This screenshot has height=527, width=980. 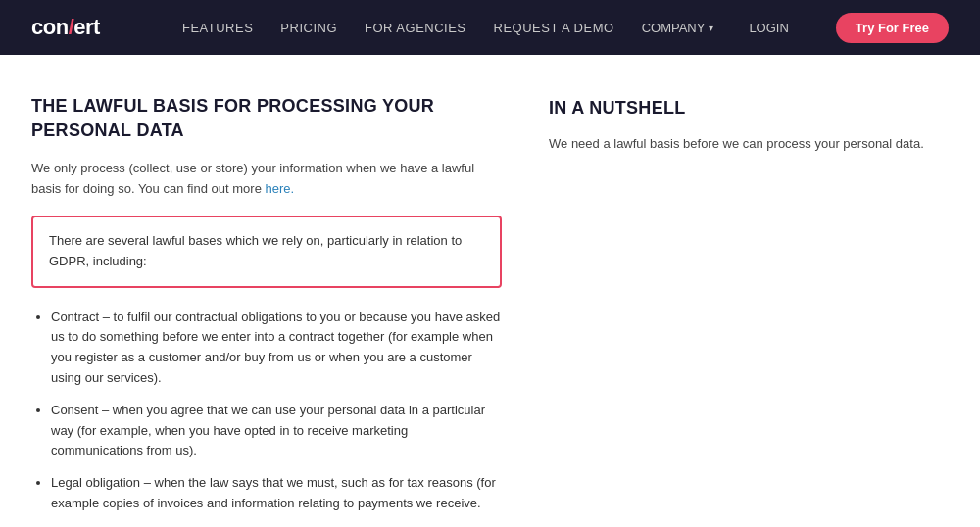 What do you see at coordinates (555, 27) in the screenshot?
I see `nav-demo: REQUEST A DEMO` at bounding box center [555, 27].